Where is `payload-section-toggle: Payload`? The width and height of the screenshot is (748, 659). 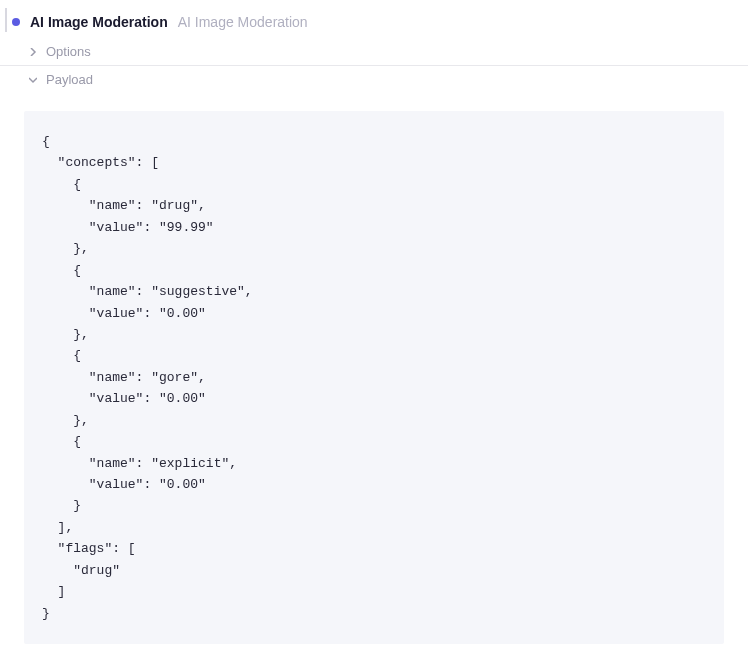
payload-section-toggle: Payload is located at coordinates (374, 80).